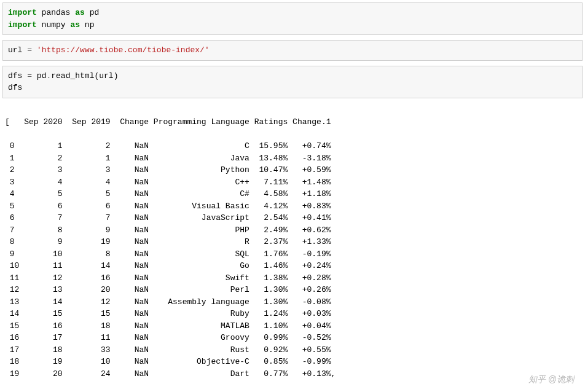 This screenshot has height=392, width=585. What do you see at coordinates (292, 206) in the screenshot?
I see `table-row: 5 6 6 NaN Visual Basic 4.12% +0.83%` at bounding box center [292, 206].